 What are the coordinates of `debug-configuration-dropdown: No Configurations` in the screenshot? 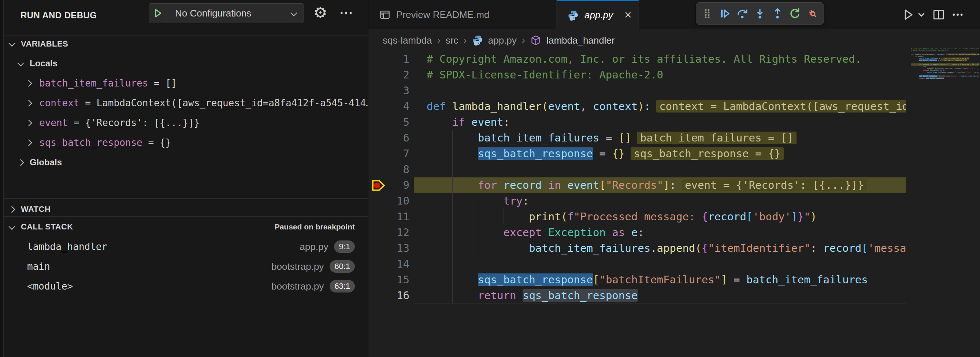 It's located at (226, 13).